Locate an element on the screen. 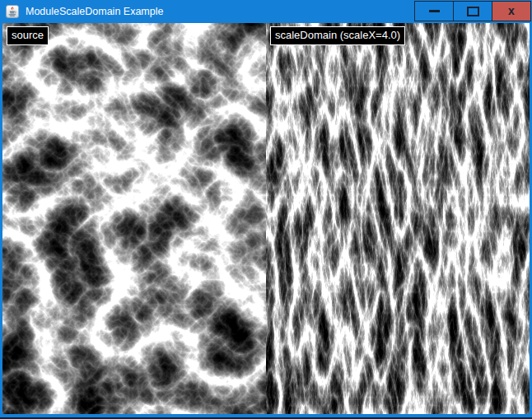 This screenshot has height=419, width=532. maximize-icon is located at coordinates (473, 12).